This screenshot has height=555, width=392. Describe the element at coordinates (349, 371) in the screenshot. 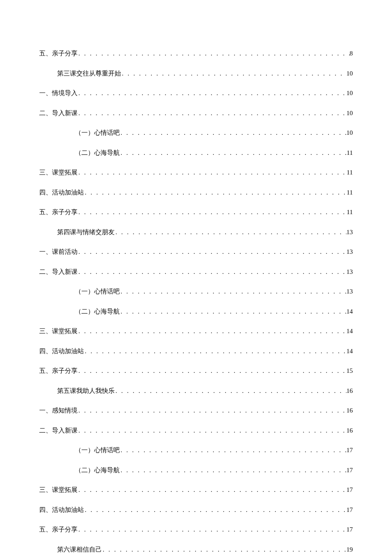

I see `toc-entry-page: 15` at that location.